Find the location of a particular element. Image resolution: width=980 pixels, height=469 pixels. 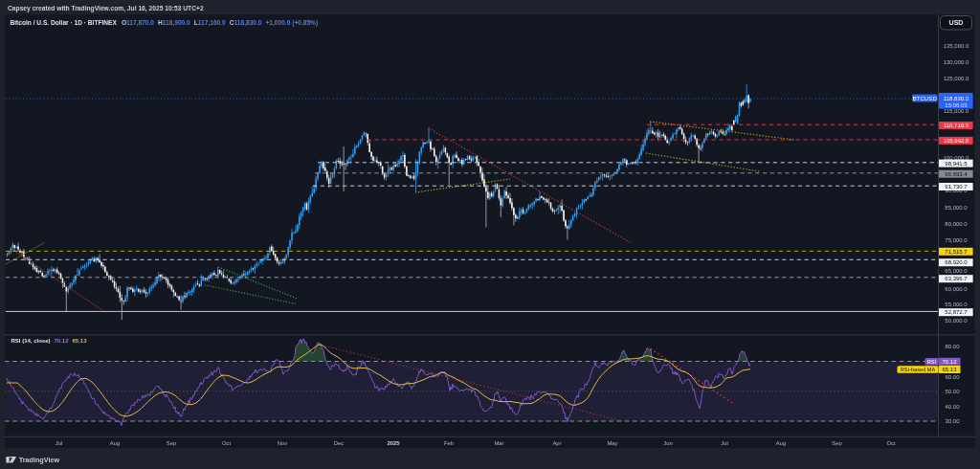

svg-text: 30.00 is located at coordinates (952, 421).